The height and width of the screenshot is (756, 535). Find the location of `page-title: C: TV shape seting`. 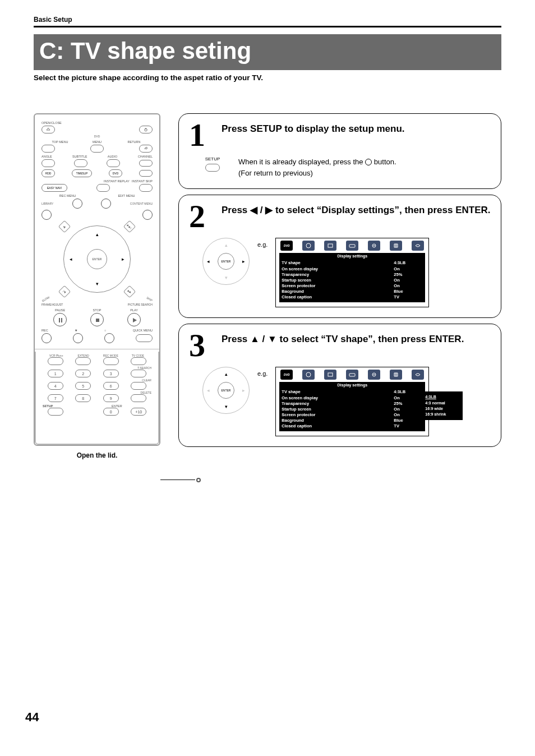

page-title: C: TV shape seting is located at coordinates (268, 52).